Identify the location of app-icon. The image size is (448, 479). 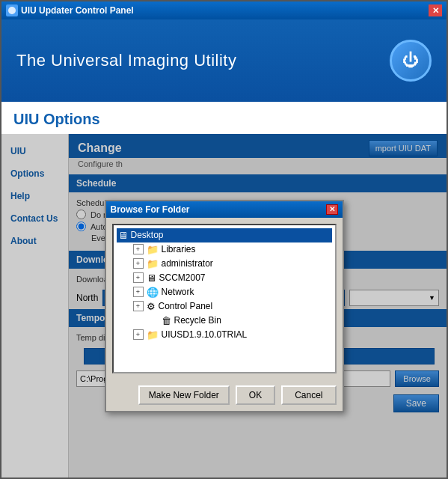
(12, 10).